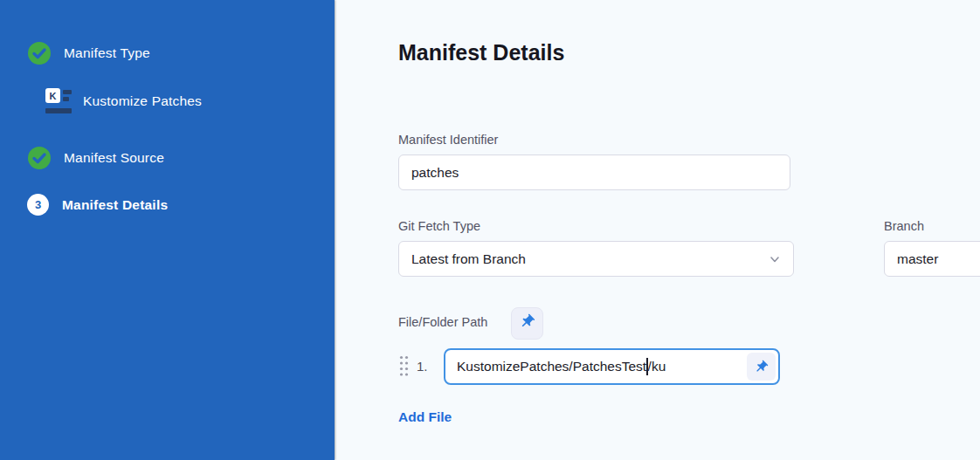 This screenshot has height=460, width=980. Describe the element at coordinates (528, 323) in the screenshot. I see `file-folder-path-pin-button` at that location.